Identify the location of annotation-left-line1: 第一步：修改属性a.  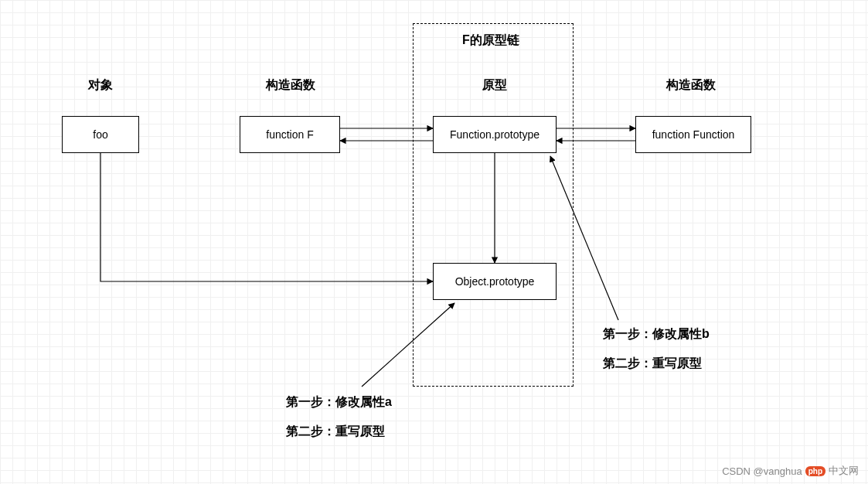
(339, 402).